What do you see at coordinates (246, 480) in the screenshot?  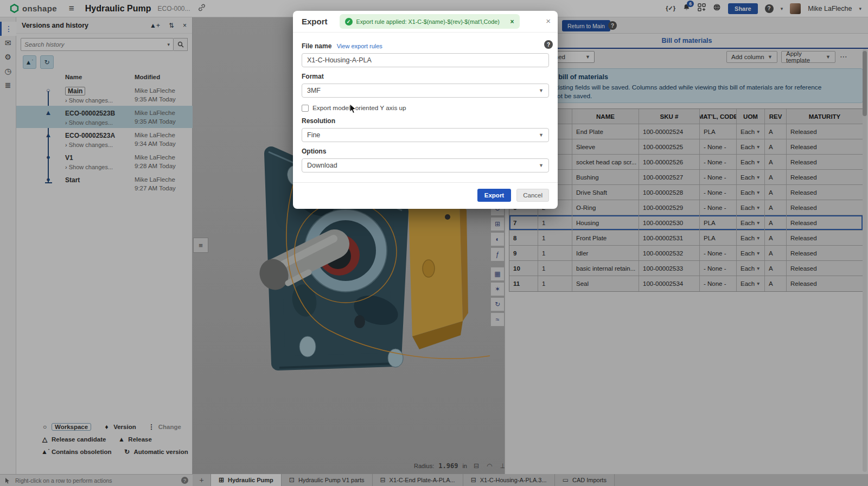 I see `document-tab: ⊞ Hydraulic Pump` at bounding box center [246, 480].